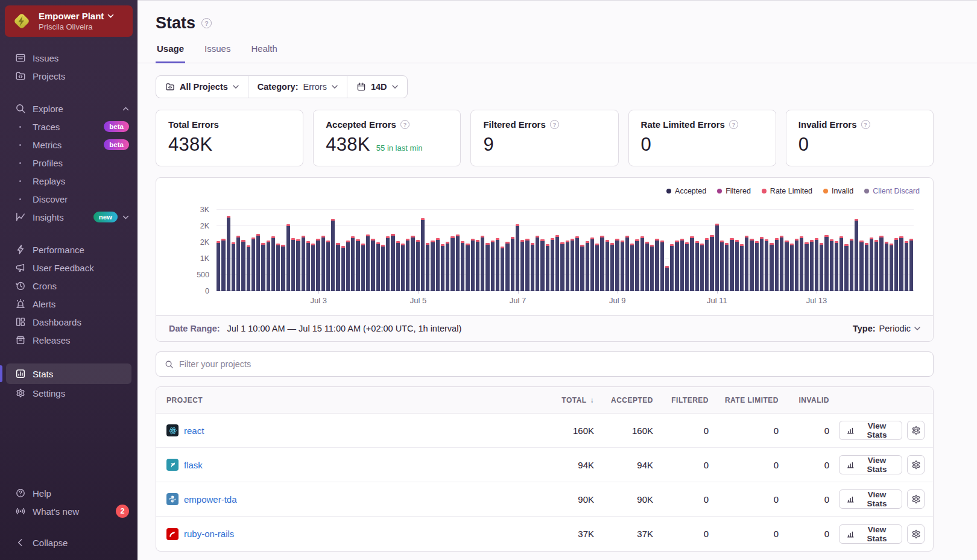 This screenshot has width=977, height=560. What do you see at coordinates (21, 286) in the screenshot?
I see `crons-icon` at bounding box center [21, 286].